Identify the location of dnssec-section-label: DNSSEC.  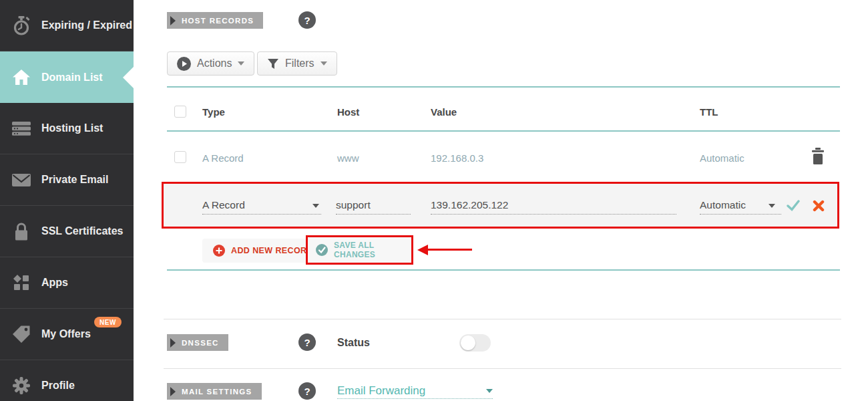
(198, 342).